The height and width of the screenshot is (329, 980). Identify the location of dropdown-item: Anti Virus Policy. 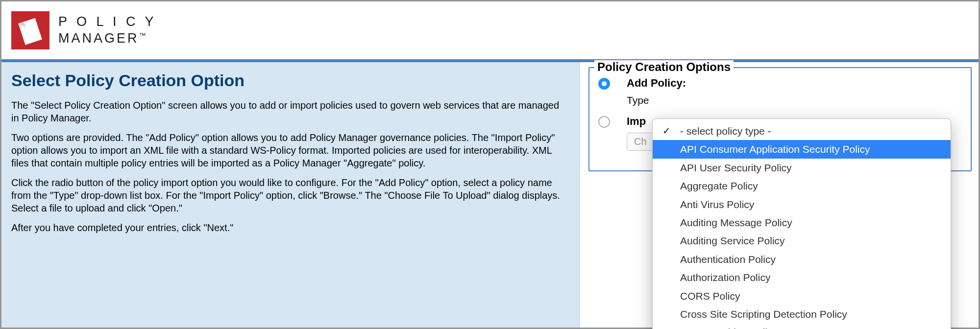
(802, 205).